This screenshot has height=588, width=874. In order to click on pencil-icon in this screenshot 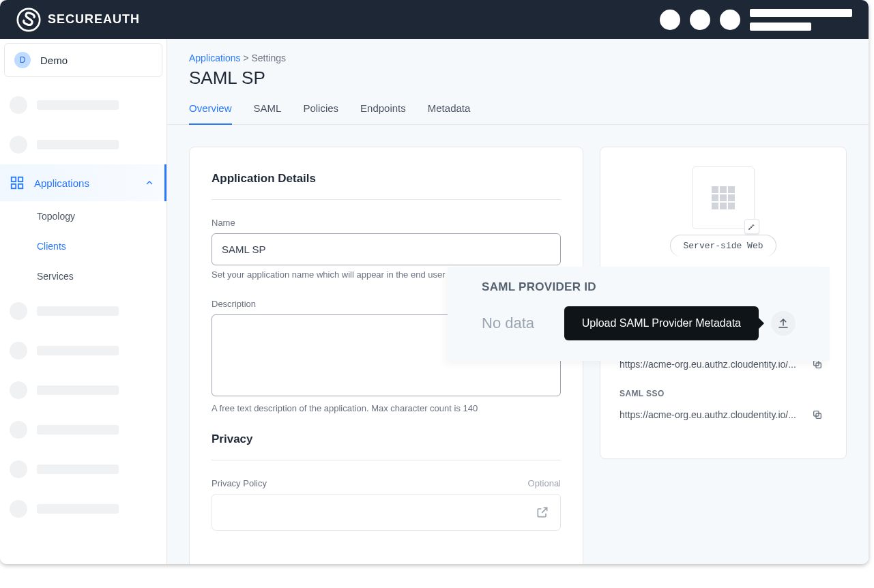, I will do `click(752, 226)`.